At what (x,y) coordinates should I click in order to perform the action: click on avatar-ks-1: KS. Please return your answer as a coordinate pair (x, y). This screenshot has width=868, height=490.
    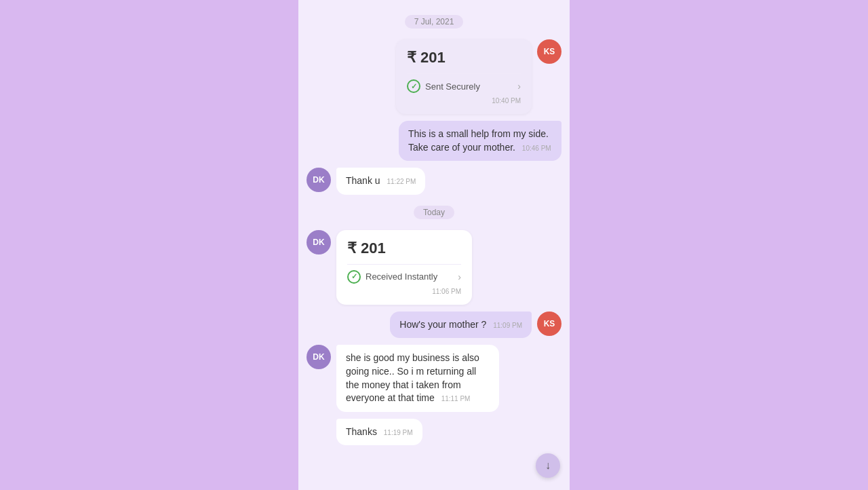
    Looking at the image, I should click on (549, 52).